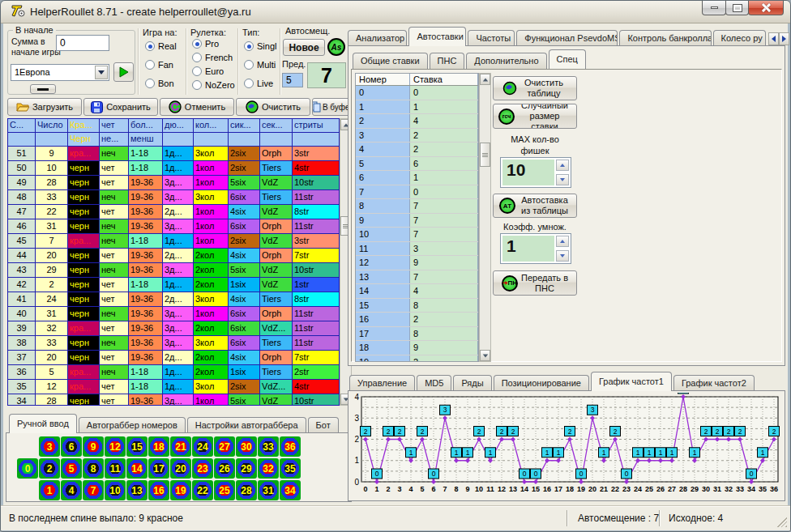 The image size is (791, 532). What do you see at coordinates (536, 249) in the screenshot?
I see `multiplier-stepper: 1` at bounding box center [536, 249].